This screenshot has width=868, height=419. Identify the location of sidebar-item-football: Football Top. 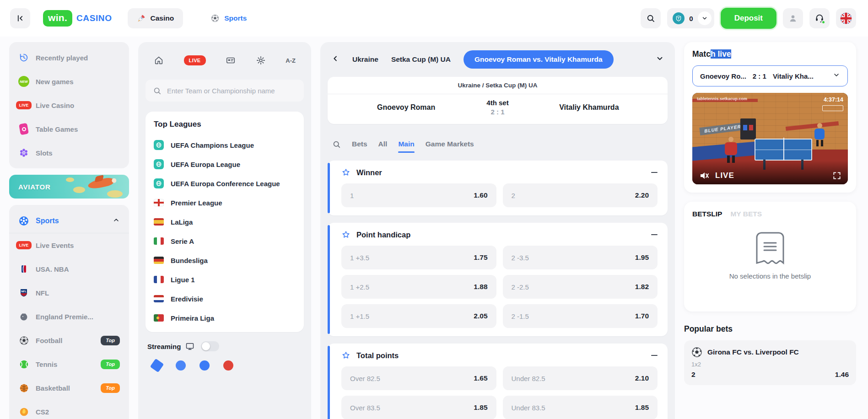
(69, 340).